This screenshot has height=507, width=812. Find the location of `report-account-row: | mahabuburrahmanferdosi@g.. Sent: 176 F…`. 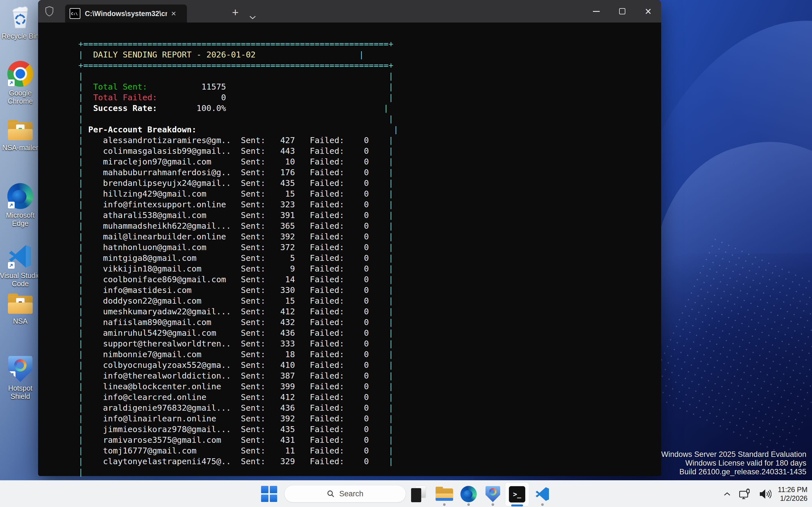

report-account-row: | mahabuburrahmanferdosi@g.. Sent: 176 F… is located at coordinates (238, 172).